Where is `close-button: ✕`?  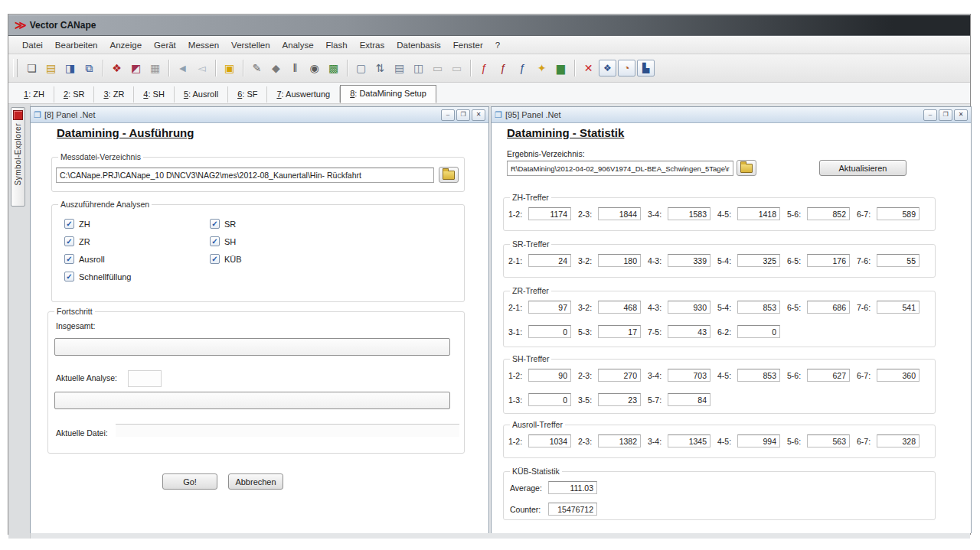
close-button: ✕ is located at coordinates (961, 115).